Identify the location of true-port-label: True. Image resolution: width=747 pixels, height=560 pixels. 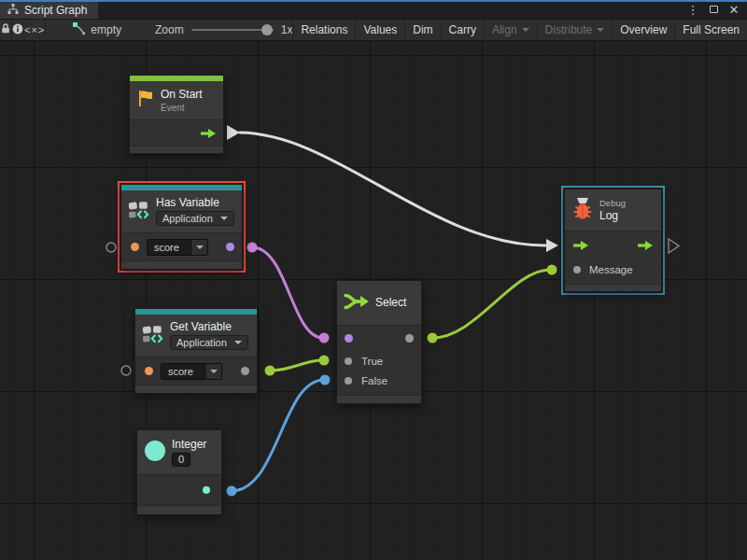
(372, 361).